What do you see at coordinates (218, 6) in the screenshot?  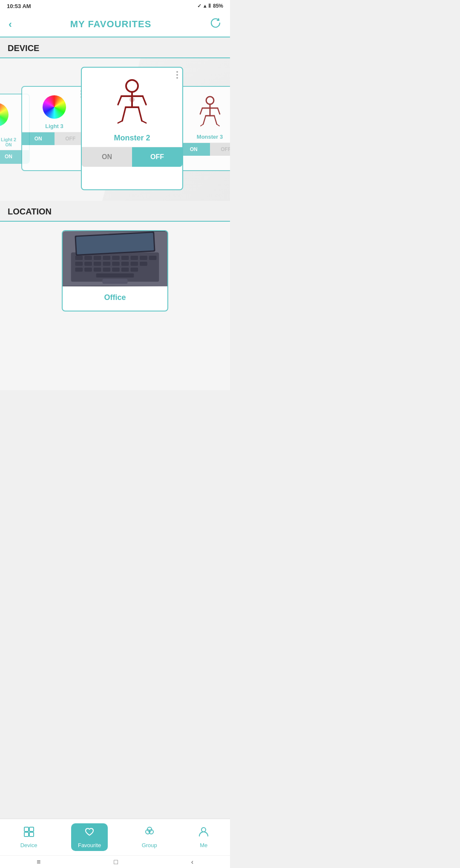 I see `battery-display: 85%` at bounding box center [218, 6].